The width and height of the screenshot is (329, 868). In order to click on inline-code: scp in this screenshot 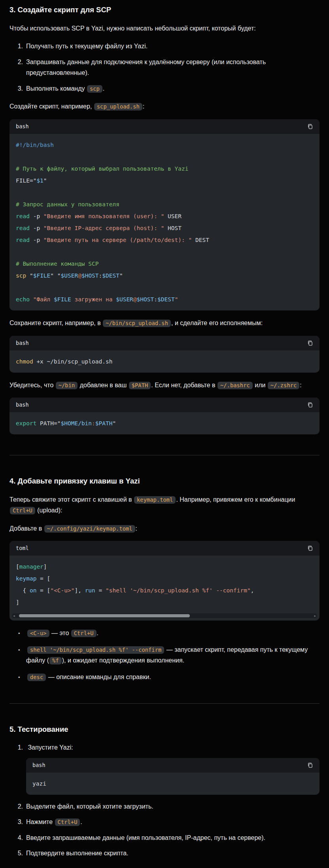, I will do `click(95, 89)`.